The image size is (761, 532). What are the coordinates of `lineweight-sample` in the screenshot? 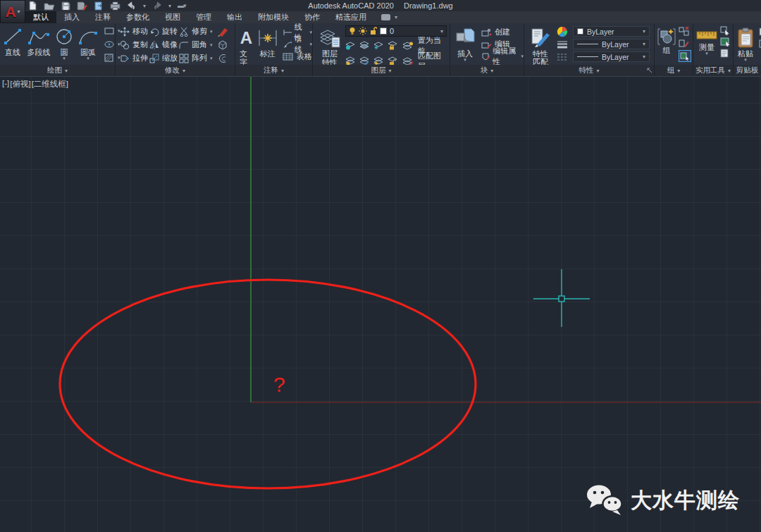 It's located at (588, 44).